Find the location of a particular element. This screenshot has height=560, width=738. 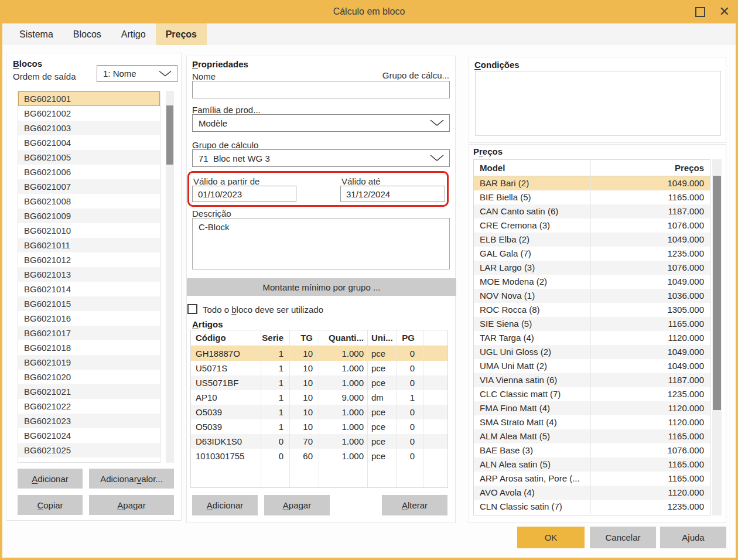

table-row: ELB Elba (2)1049.000 is located at coordinates (592, 240).